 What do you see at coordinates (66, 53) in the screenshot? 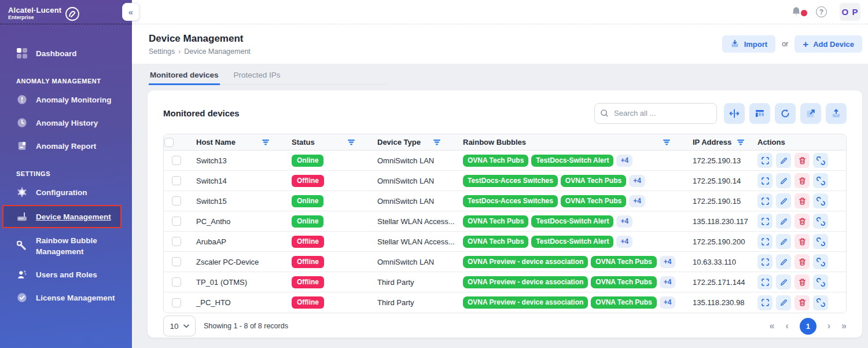
I see `sidebar-item-dashboard: Dashboard` at bounding box center [66, 53].